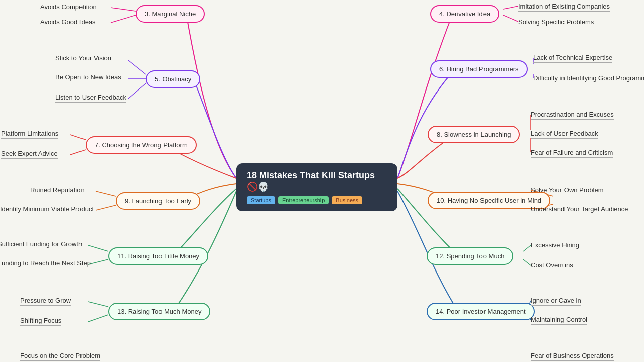  Describe the element at coordinates (158, 201) in the screenshot. I see `node-launching-too-early: 9. Launching Too Early` at that location.